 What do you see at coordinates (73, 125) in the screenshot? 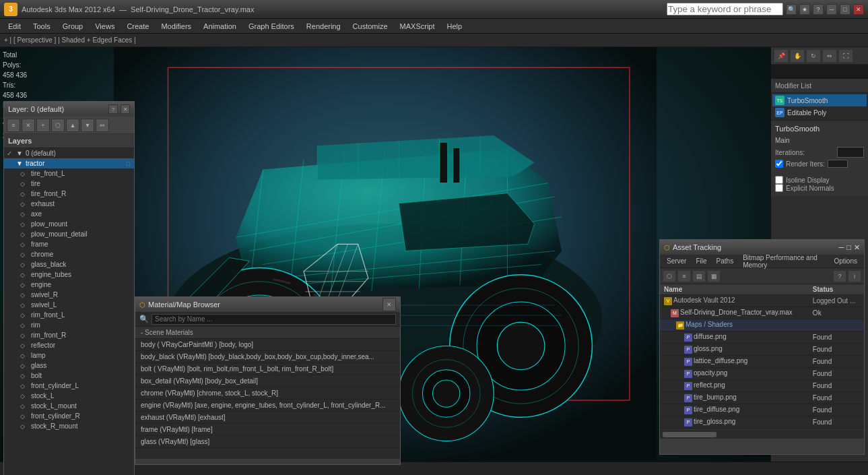
I see `layer-up-btn: ▲` at bounding box center [73, 125].